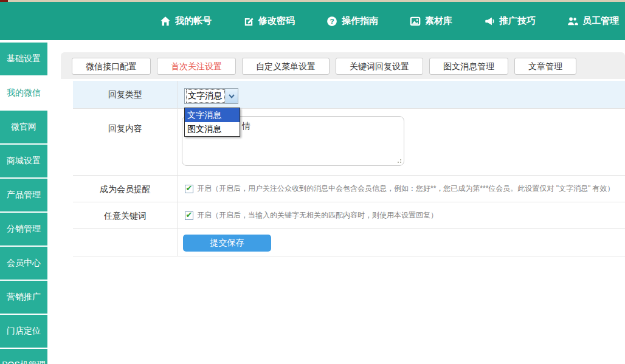  I want to click on question-icon: ?, so click(332, 21).